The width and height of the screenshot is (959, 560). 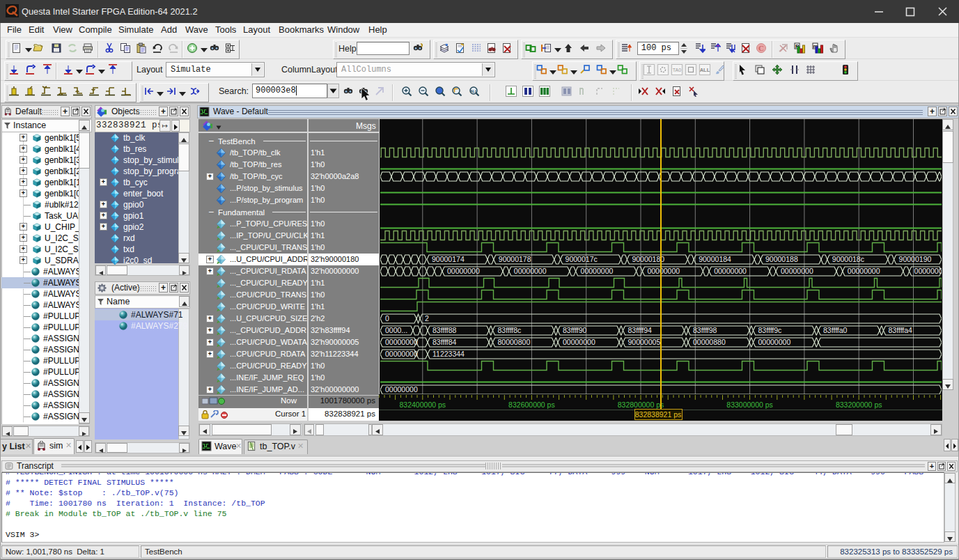 I want to click on svg-text: 833000000 ps, so click(x=749, y=405).